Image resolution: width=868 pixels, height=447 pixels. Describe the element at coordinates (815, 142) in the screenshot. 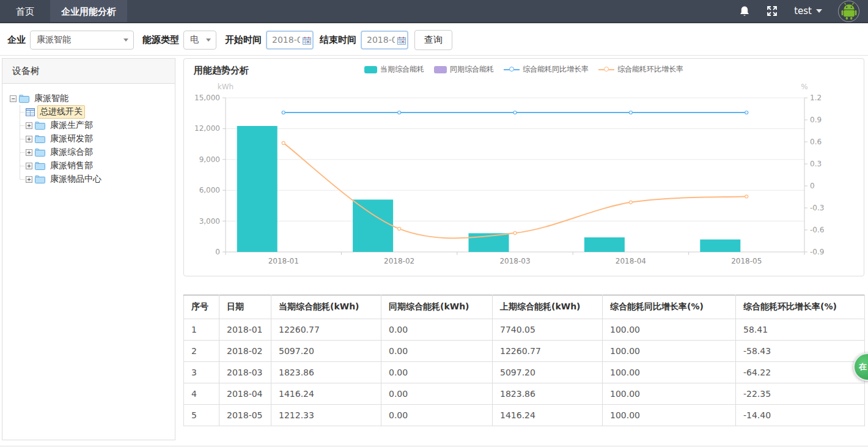

I see `svg-text: 0.6` at that location.